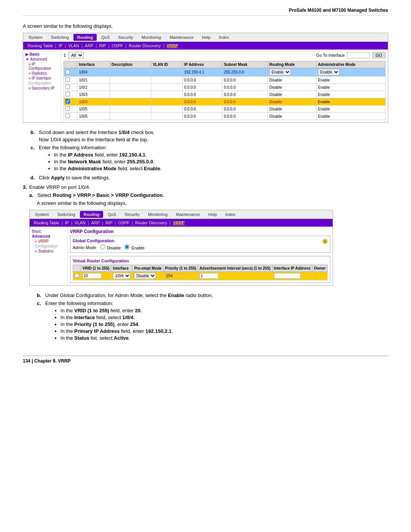  What do you see at coordinates (287, 276) in the screenshot?
I see `ip-input` at bounding box center [287, 276].